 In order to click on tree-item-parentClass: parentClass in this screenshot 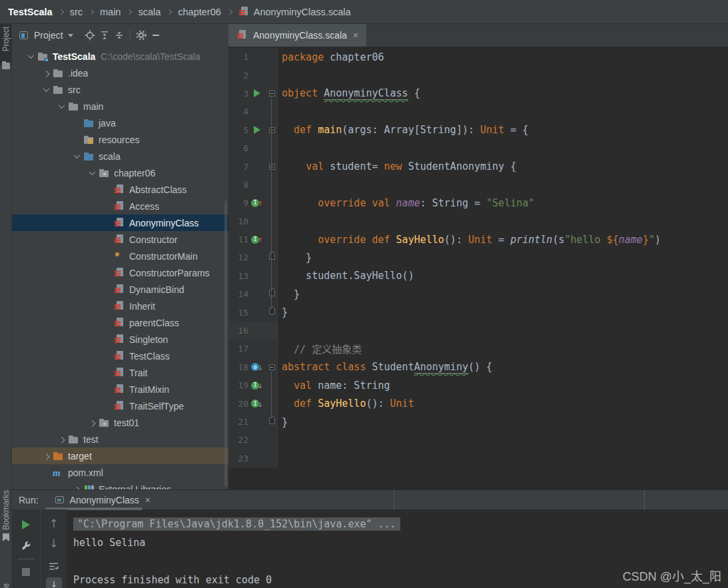, I will do `click(120, 322)`.